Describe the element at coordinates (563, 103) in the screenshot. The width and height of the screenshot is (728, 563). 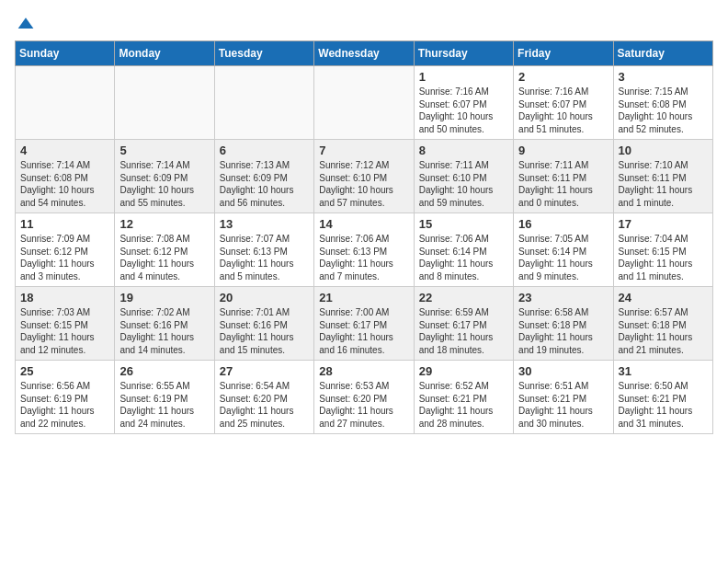
I see `calendar-cell: 2Sunrise: 7:16 AMSunset: 6:07 PMDaylight…` at that location.